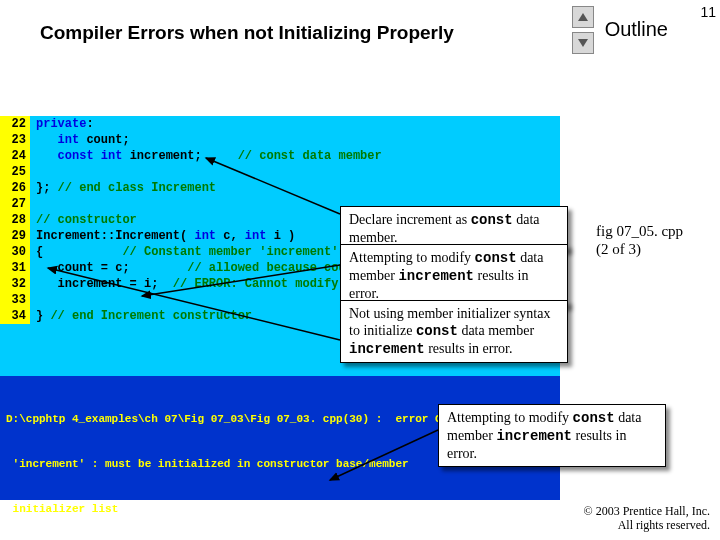  I want to click on copyright-line1: © 2003 Prentice Hall, Inc., so click(647, 511).